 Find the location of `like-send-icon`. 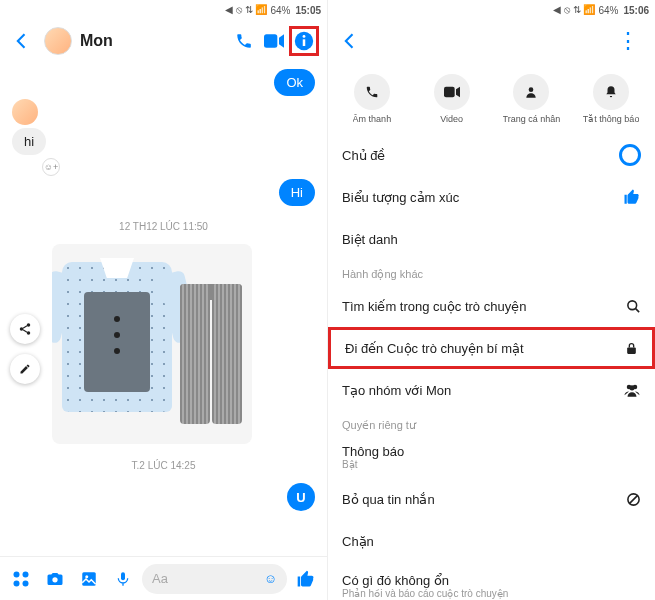

like-send-icon is located at coordinates (306, 579).